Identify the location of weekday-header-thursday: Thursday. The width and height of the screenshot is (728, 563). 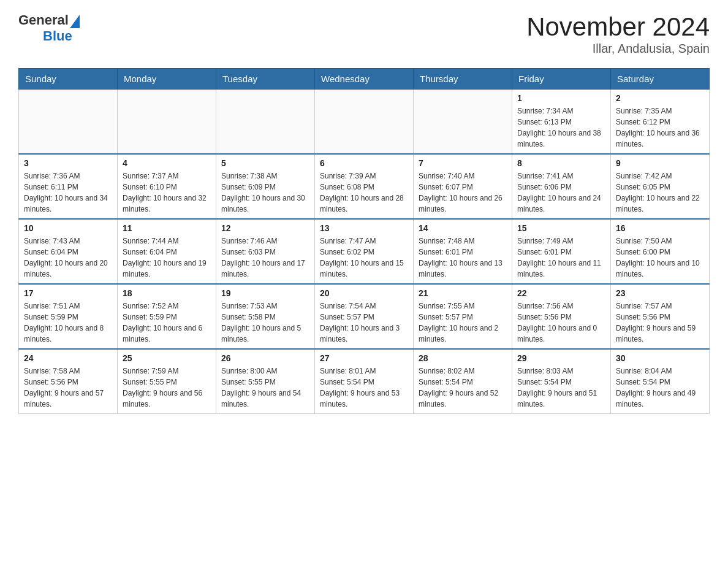
(463, 79).